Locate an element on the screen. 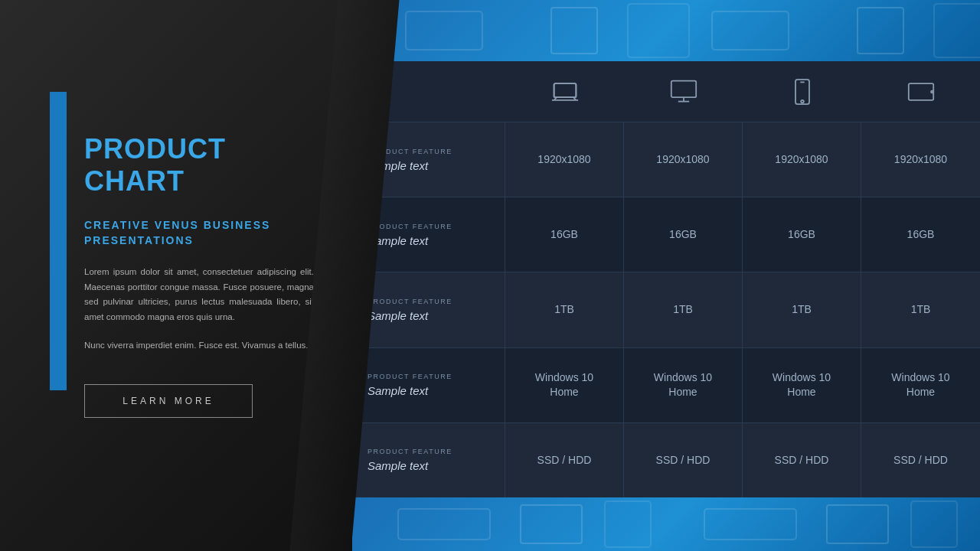 The image size is (980, 551). feature-cell-2: PRODUCT FEATURESample text is located at coordinates (429, 309).